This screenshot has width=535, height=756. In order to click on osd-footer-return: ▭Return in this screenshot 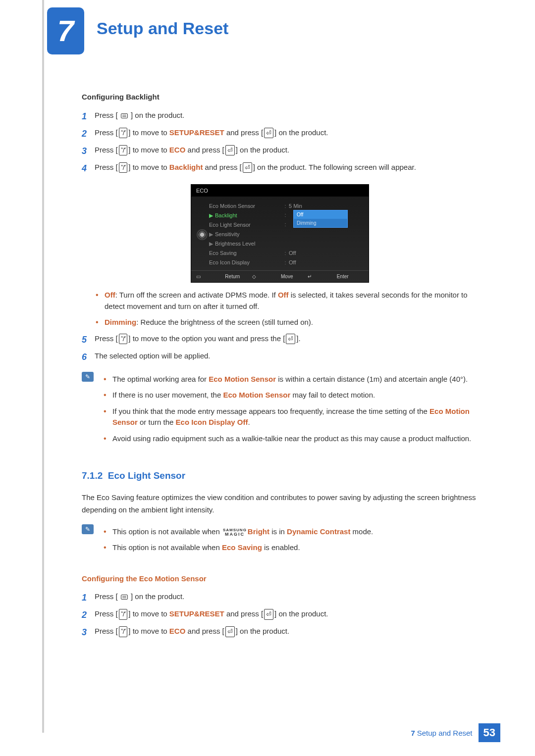, I will do `click(224, 276)`.